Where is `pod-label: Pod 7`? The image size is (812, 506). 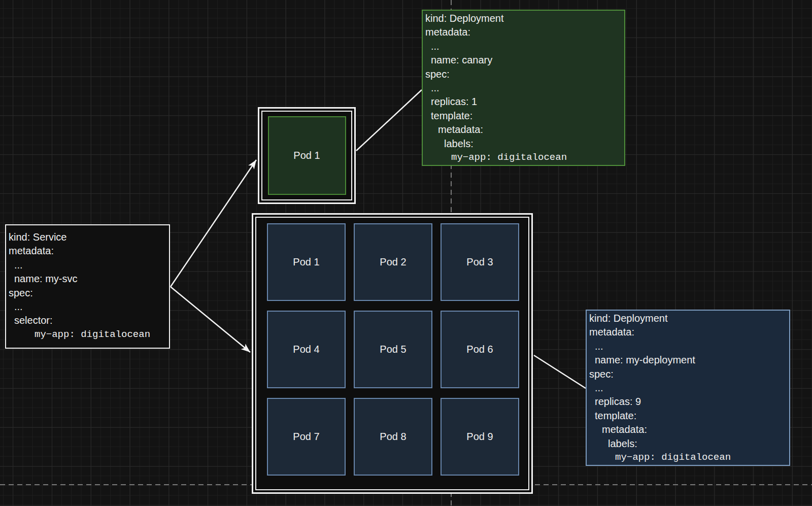 pod-label: Pod 7 is located at coordinates (306, 436).